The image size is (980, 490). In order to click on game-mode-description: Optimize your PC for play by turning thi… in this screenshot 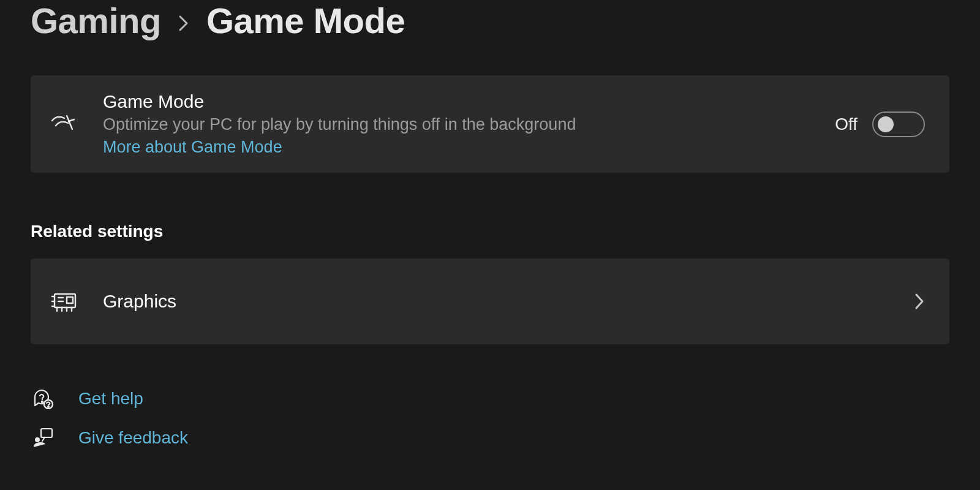, I will do `click(457, 124)`.